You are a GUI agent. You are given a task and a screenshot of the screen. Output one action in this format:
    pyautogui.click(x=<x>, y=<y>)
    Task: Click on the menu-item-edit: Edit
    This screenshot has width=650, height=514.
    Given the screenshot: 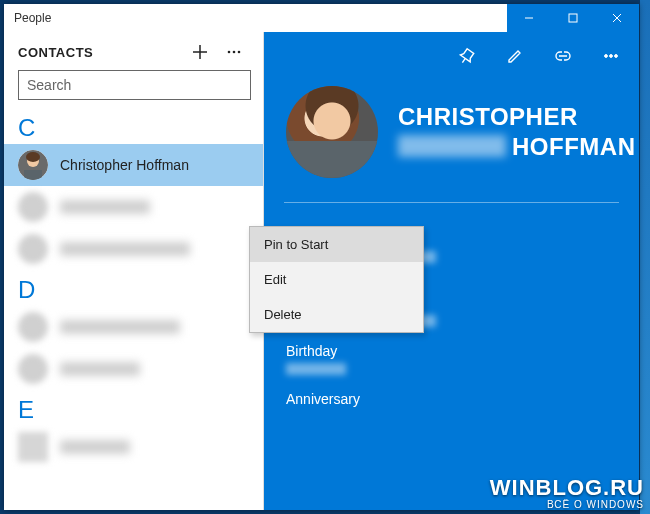 What is the action you would take?
    pyautogui.click(x=336, y=280)
    